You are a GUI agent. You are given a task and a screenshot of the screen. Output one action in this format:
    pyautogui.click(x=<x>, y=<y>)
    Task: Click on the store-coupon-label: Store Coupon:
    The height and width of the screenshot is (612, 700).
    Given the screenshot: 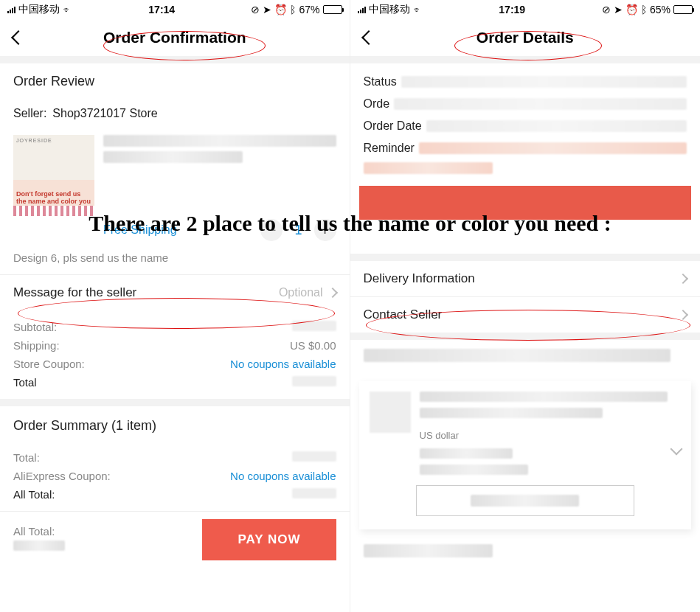 What is the action you would take?
    pyautogui.click(x=49, y=364)
    